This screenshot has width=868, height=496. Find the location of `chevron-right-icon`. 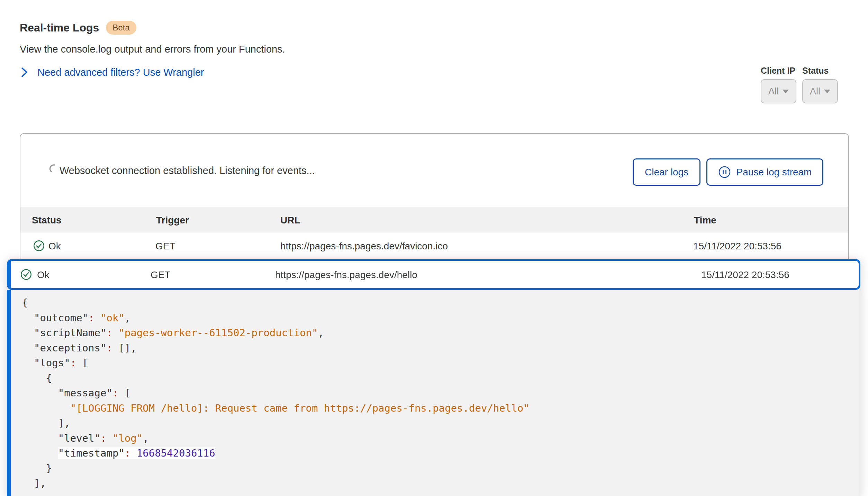

chevron-right-icon is located at coordinates (25, 72).